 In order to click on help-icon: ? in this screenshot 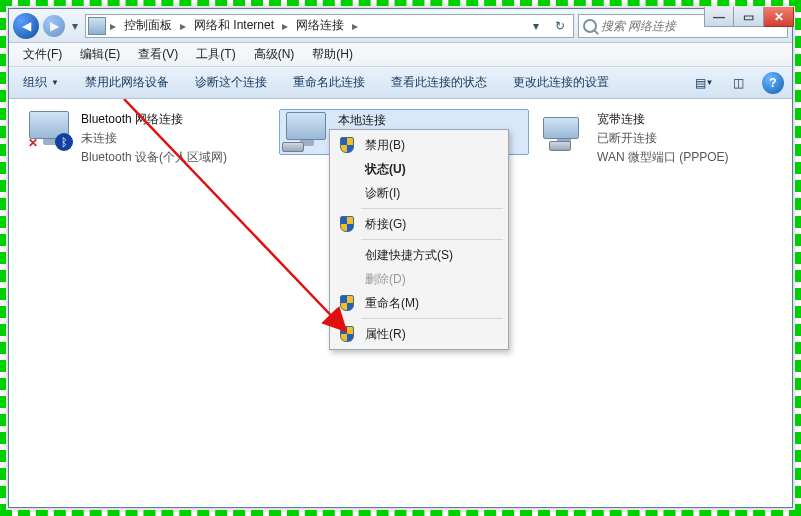, I will do `click(772, 83)`.